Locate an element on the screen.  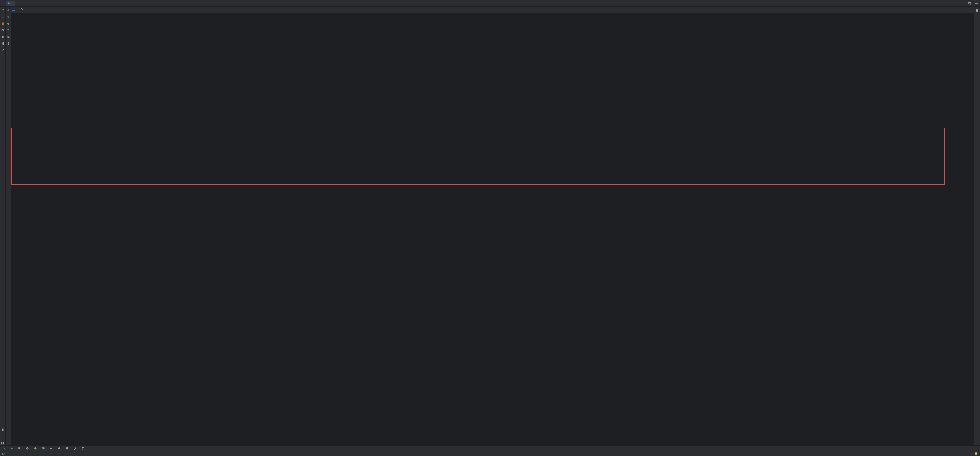
run-tool-column is located at coordinates (3, 226).